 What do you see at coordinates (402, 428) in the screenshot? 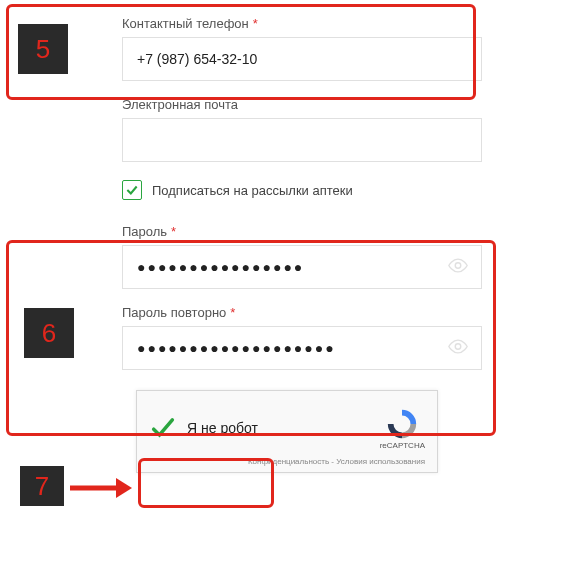
I see `recaptcha-branding: reCAPTCHA` at bounding box center [402, 428].